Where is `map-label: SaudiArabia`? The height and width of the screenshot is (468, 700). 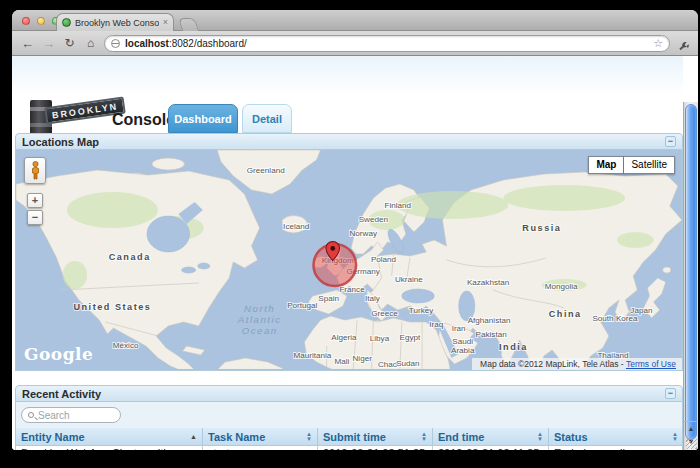 map-label: SaudiArabia is located at coordinates (463, 346).